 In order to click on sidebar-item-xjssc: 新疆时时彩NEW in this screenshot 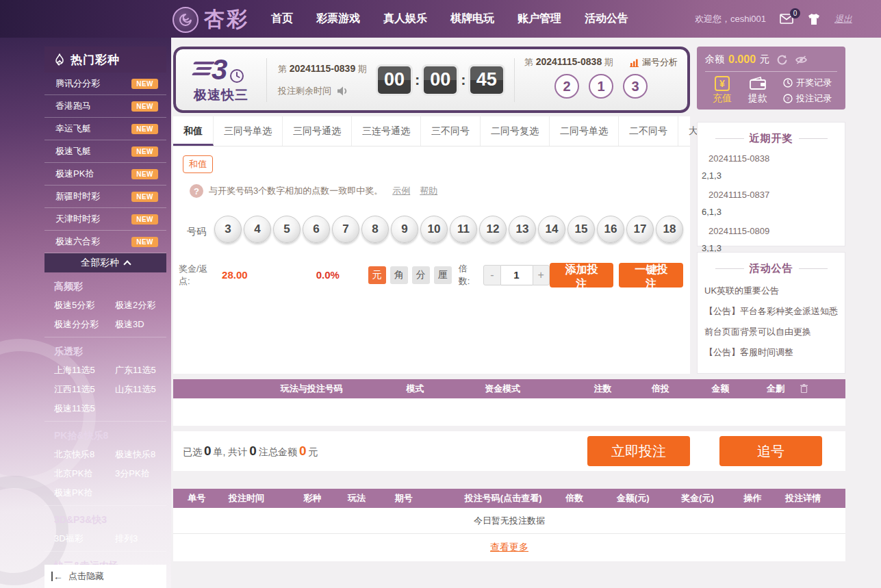, I will do `click(105, 197)`.